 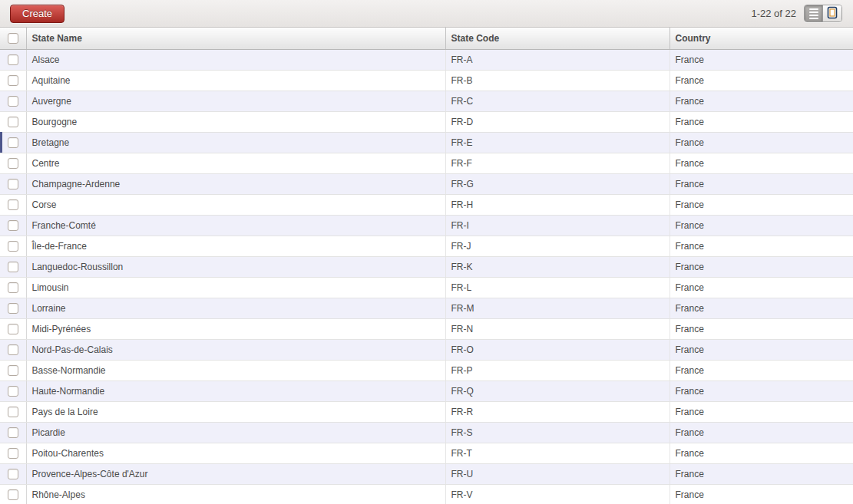 I want to click on cell-state-code: FR-F, so click(x=557, y=163).